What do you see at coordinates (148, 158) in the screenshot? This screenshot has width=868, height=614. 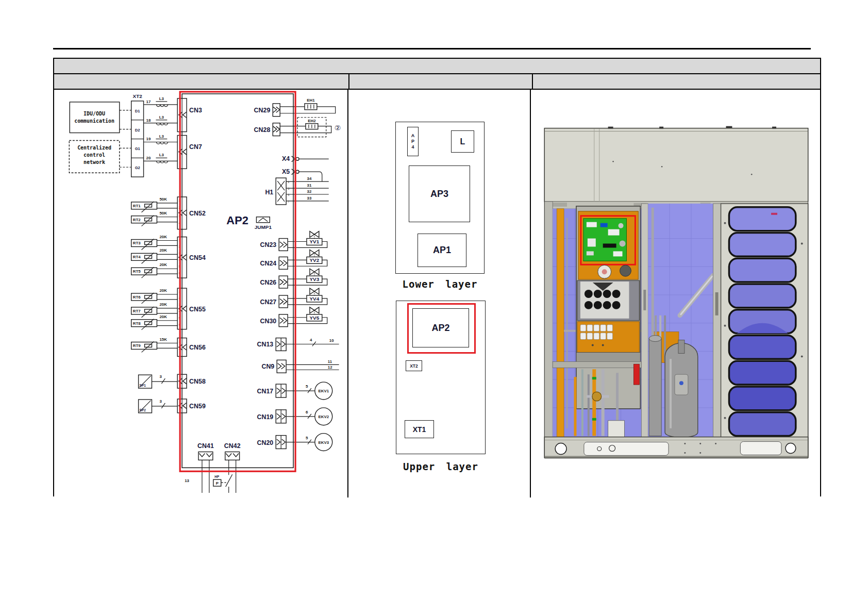 I see `svg-text: 20` at bounding box center [148, 158].